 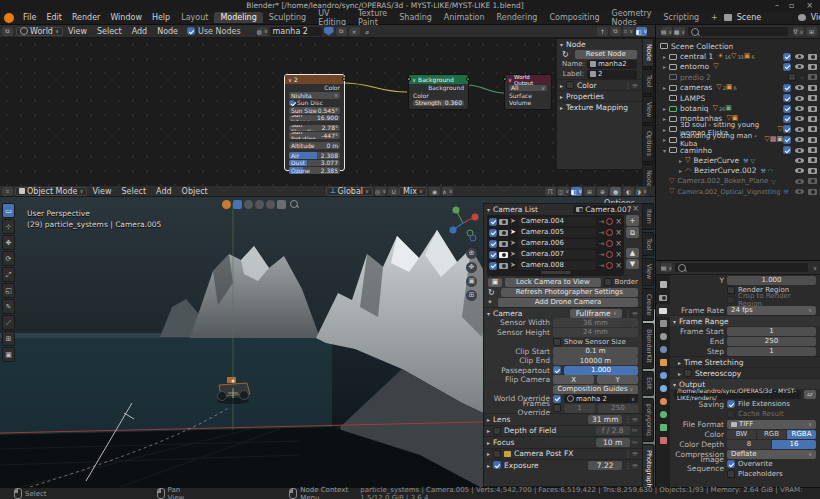 I want to click on ortho-toggle-icon: ⊞, so click(x=472, y=296).